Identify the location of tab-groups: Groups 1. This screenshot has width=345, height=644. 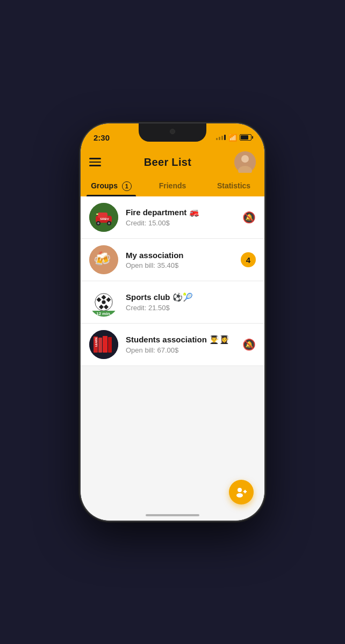
(111, 187).